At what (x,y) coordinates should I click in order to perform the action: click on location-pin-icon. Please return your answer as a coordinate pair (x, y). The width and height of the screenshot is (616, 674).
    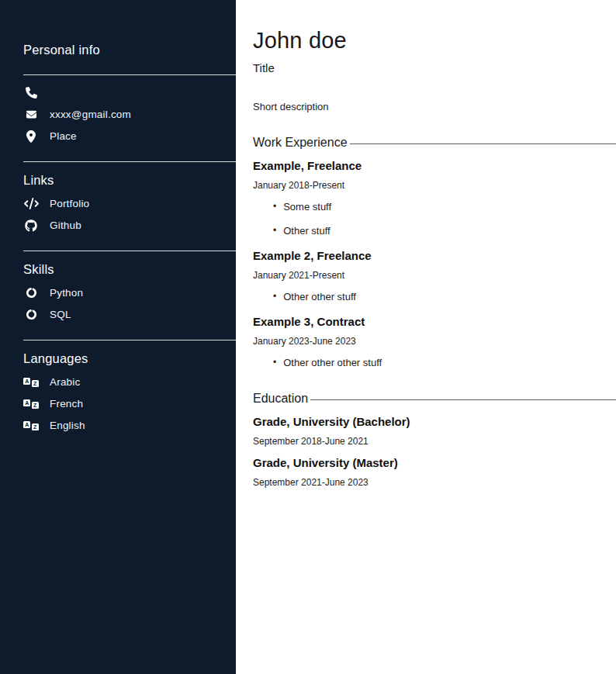
    Looking at the image, I should click on (31, 137).